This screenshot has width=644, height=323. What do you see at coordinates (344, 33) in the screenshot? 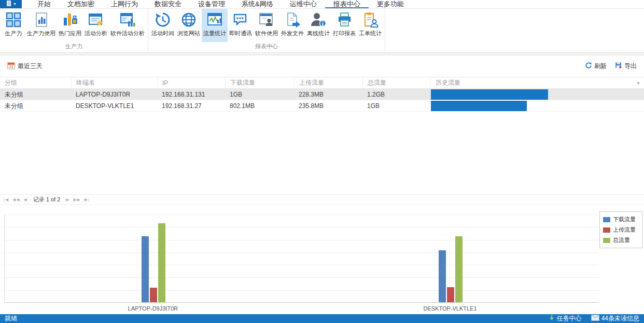
I see `ribbon-button-label: 打印报表` at bounding box center [344, 33].